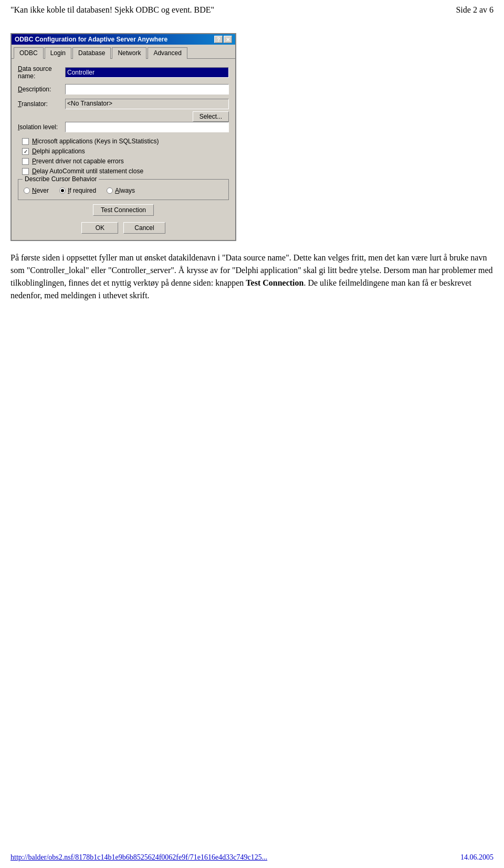 This screenshot has width=504, height=868. I want to click on radio-never-label: Never, so click(40, 191).